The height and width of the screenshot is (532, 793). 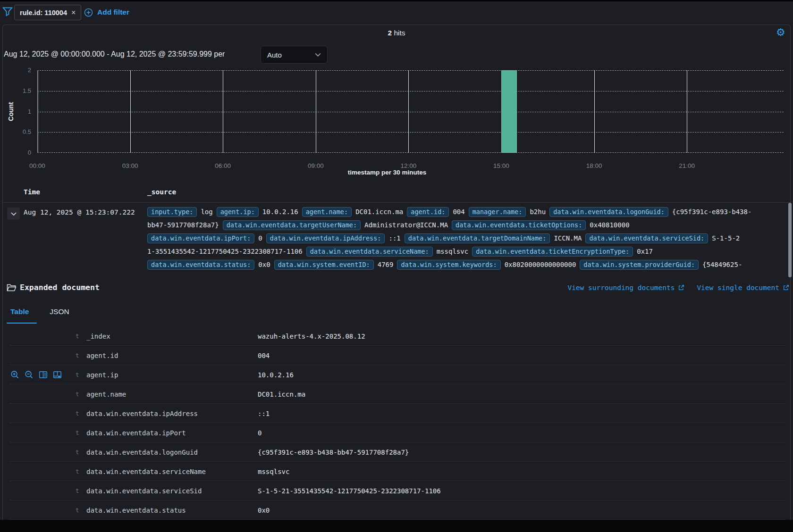 What do you see at coordinates (387, 173) in the screenshot?
I see `x-axis-title: timestamp per 30 minutes` at bounding box center [387, 173].